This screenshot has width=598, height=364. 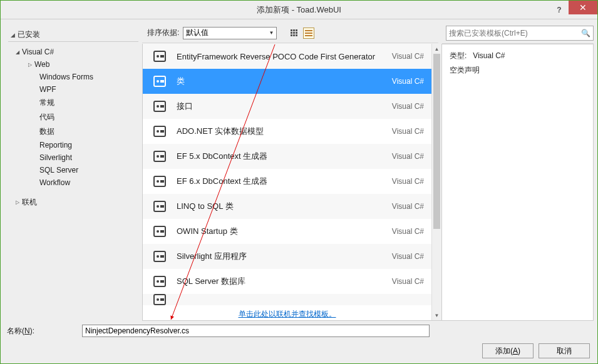 What do you see at coordinates (73, 35) in the screenshot?
I see `tree-section-installed: ◢ 已安装` at bounding box center [73, 35].